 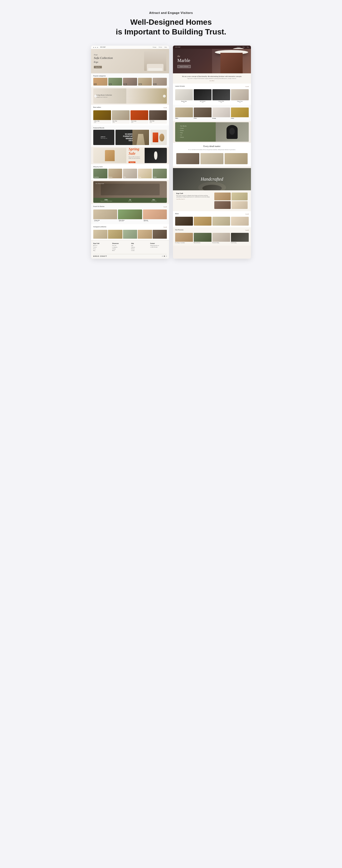 What do you see at coordinates (159, 137) in the screenshot?
I see `brand-card-jasmine` at bounding box center [159, 137].